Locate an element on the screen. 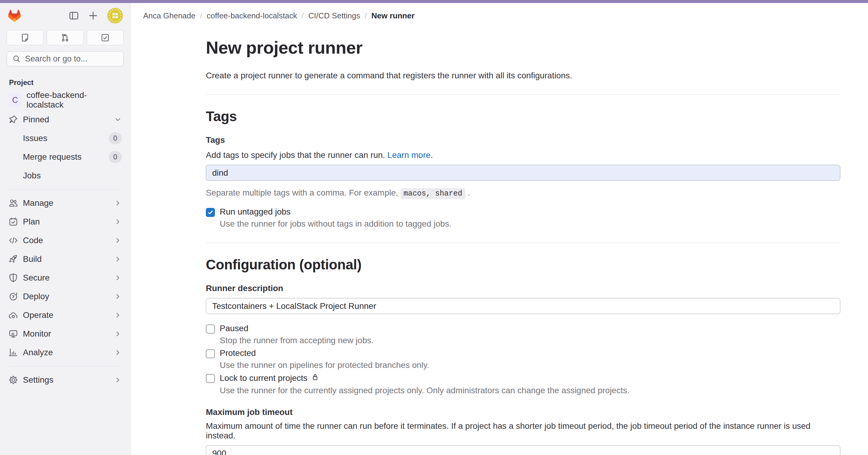 The image size is (868, 455). lock-to-projects-checkbox is located at coordinates (210, 379).